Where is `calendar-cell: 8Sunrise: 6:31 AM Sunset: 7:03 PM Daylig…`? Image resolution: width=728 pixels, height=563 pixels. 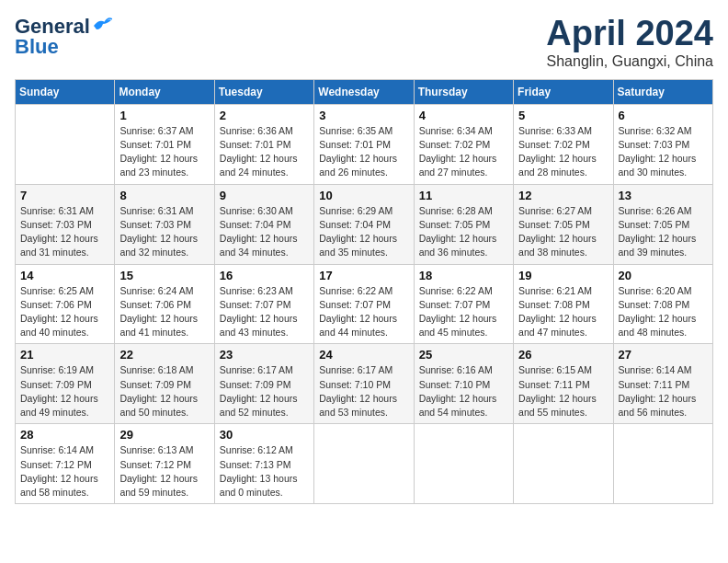
calendar-cell: 8Sunrise: 6:31 AM Sunset: 7:03 PM Daylig… is located at coordinates (165, 224).